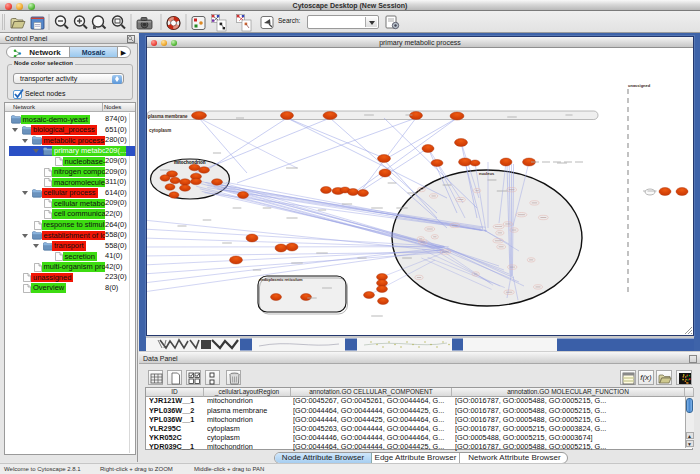 The width and height of the screenshot is (700, 474). I want to click on svg-text: mitochondrion, so click(190, 162).